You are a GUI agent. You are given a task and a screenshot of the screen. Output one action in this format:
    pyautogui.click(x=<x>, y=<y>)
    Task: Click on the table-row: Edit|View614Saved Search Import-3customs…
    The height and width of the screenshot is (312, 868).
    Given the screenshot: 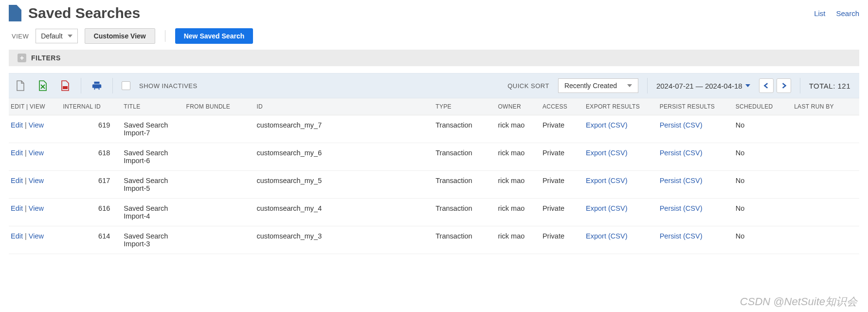 What is the action you would take?
    pyautogui.click(x=434, y=240)
    